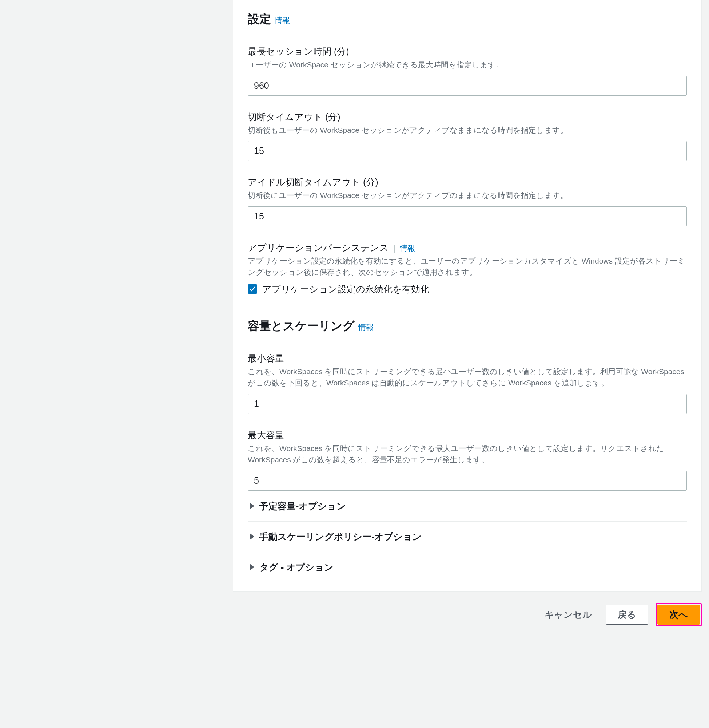 Image resolution: width=709 pixels, height=728 pixels. I want to click on max-capacity-desc: これを、WorkSpaces を同時にストリーミングできる最大ユーザー数のしきい…, so click(467, 454).